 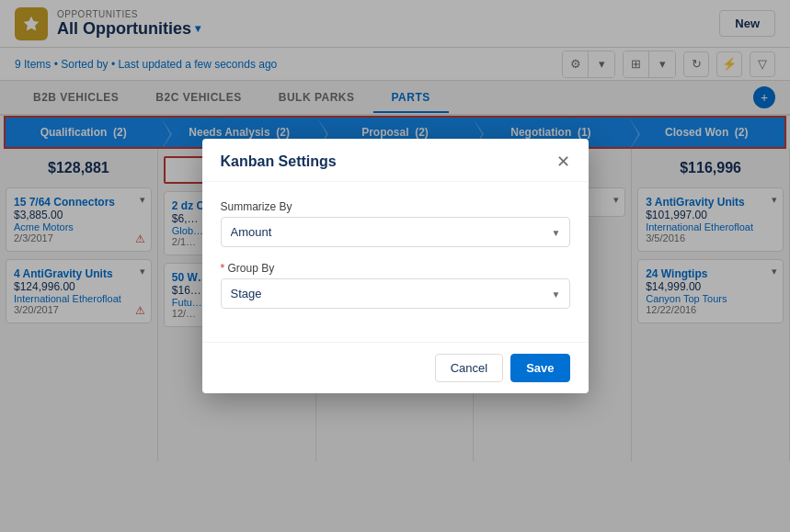 I want to click on save-button: Save, so click(x=540, y=368).